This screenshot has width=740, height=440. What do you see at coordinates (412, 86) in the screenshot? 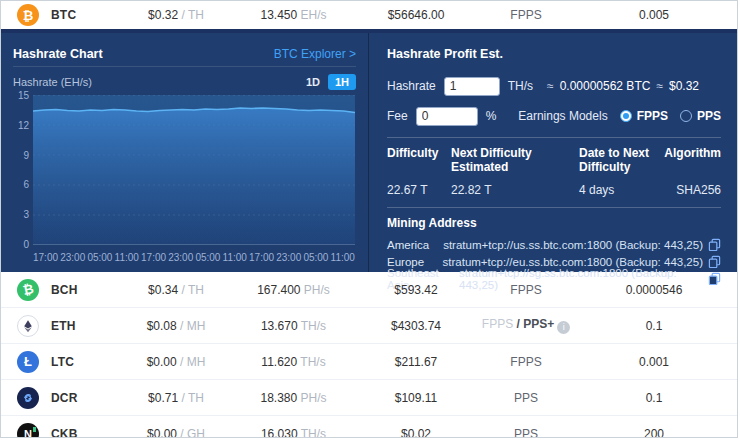
I see `hashrate-label: Hashrate` at bounding box center [412, 86].